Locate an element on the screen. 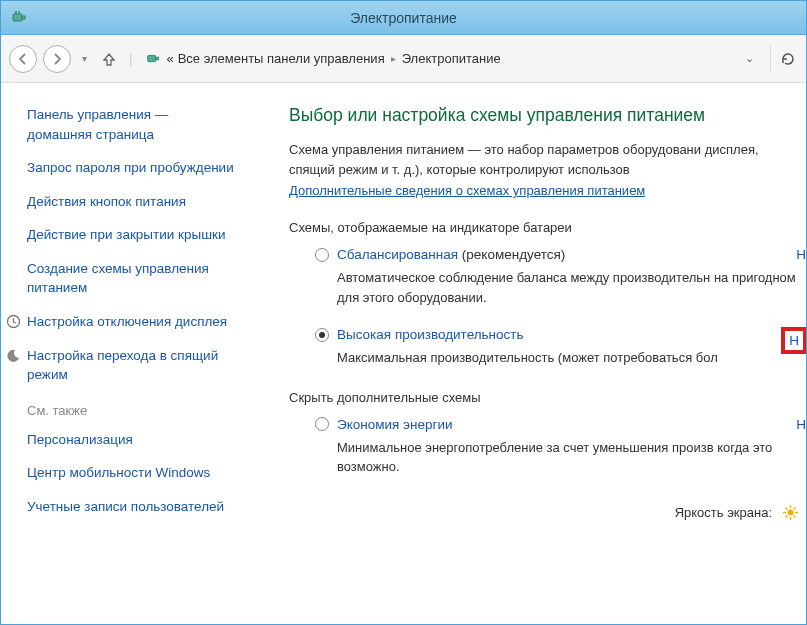 The width and height of the screenshot is (807, 625). plan-power-saver-name: Экономия энергии is located at coordinates (394, 424).